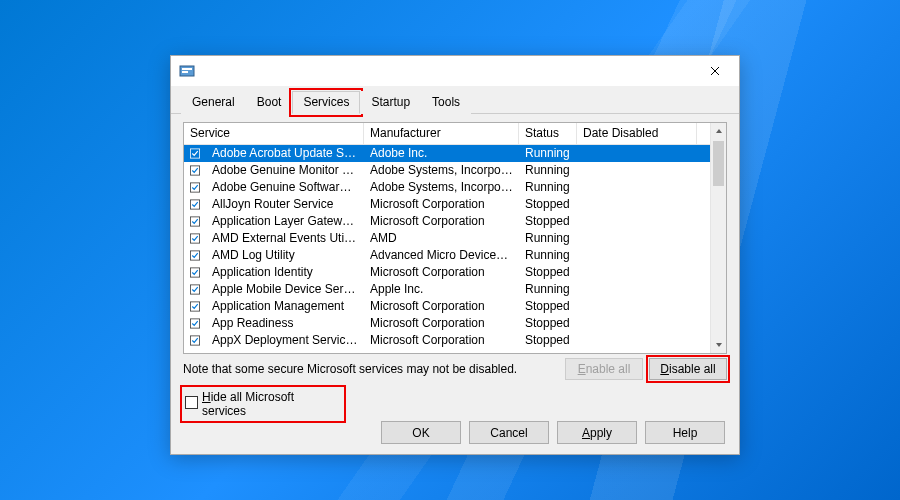  What do you see at coordinates (447, 340) in the screenshot?
I see `table-row: AppX Deployment Service (AppX...Microsof…` at bounding box center [447, 340].